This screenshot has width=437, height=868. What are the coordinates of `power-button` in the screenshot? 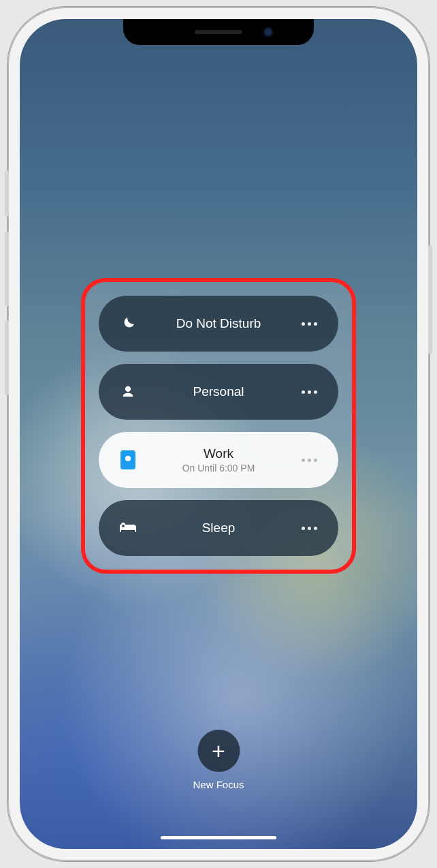 It's located at (430, 300).